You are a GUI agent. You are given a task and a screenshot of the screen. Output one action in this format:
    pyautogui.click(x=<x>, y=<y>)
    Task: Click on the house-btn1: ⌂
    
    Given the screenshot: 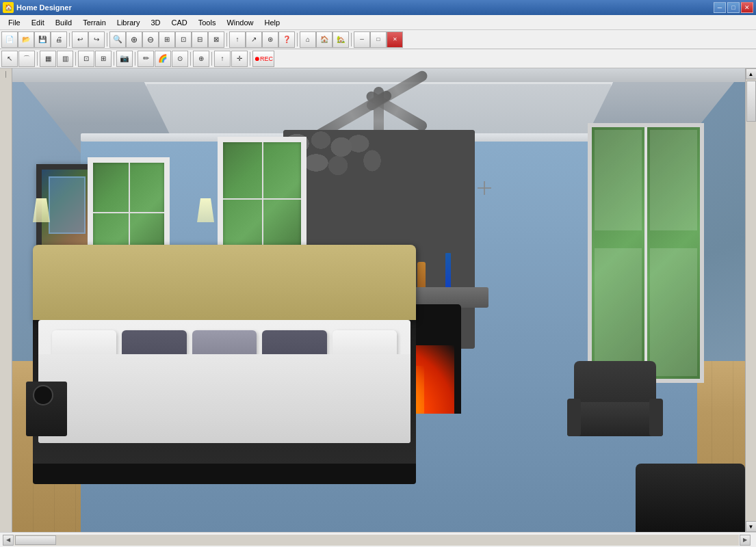 What is the action you would take?
    pyautogui.click(x=308, y=40)
    